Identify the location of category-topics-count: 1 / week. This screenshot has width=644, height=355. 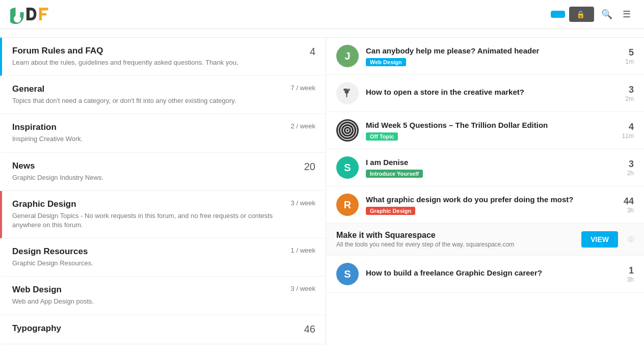
(298, 251).